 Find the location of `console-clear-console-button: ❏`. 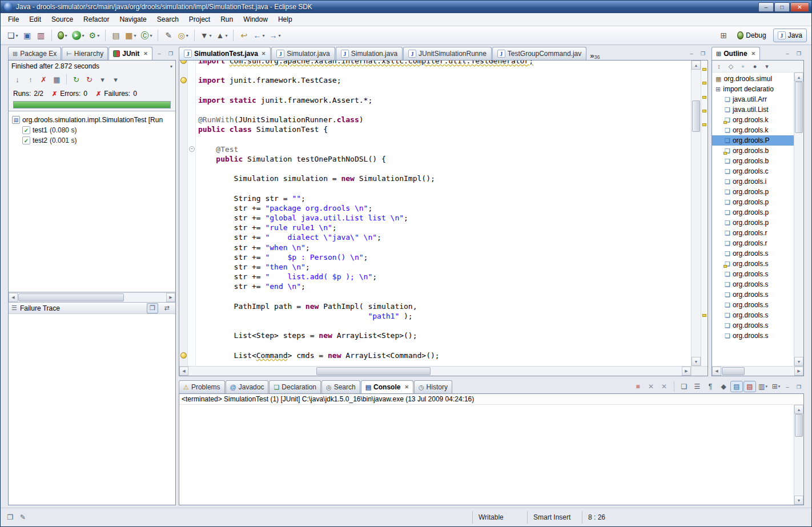

console-clear-console-button: ❏ is located at coordinates (684, 387).